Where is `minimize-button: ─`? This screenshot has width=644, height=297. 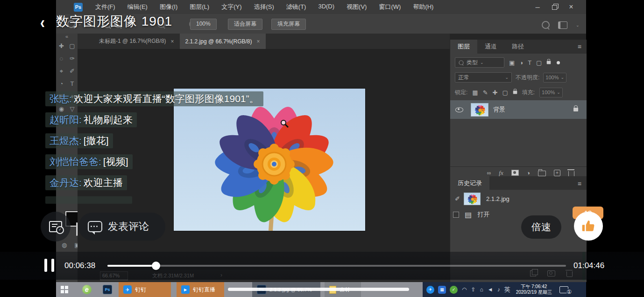
minimize-button: ─ is located at coordinates (538, 7).